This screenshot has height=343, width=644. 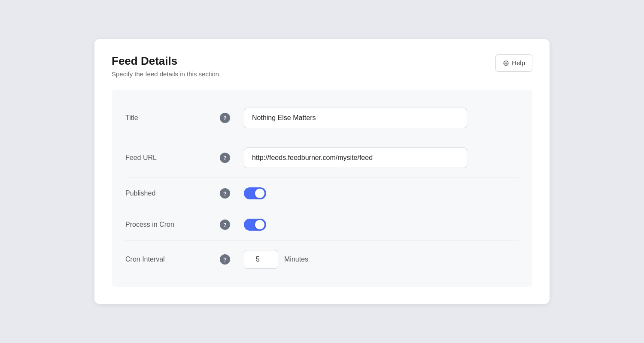 What do you see at coordinates (514, 63) in the screenshot?
I see `help-button: ⊕ Help` at bounding box center [514, 63].